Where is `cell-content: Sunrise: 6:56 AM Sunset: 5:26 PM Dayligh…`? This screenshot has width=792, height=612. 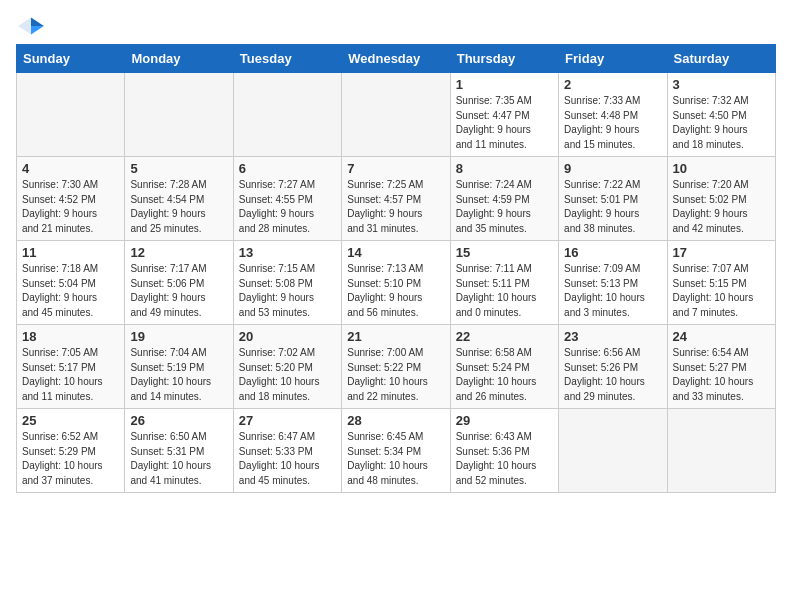
cell-content: Sunrise: 6:56 AM Sunset: 5:26 PM Dayligh… is located at coordinates (612, 375).